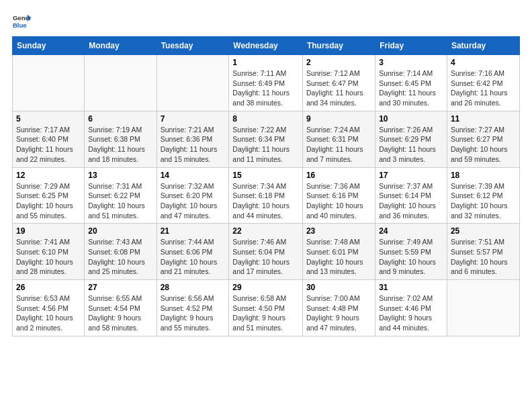  I want to click on weekday-header-wednesday: Wednesday, so click(266, 46).